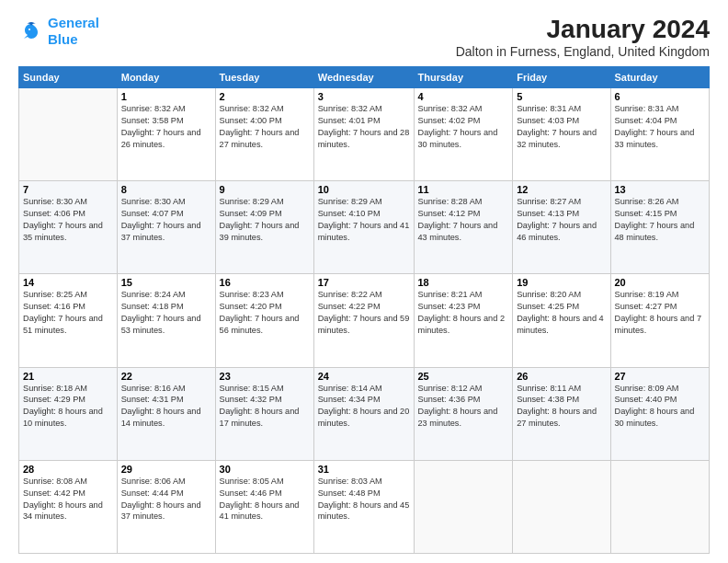 This screenshot has height=563, width=728. I want to click on calendar-cell: 13 Sunrise: 8:26 AMSunset: 4:15 PMDaylig…, so click(660, 228).